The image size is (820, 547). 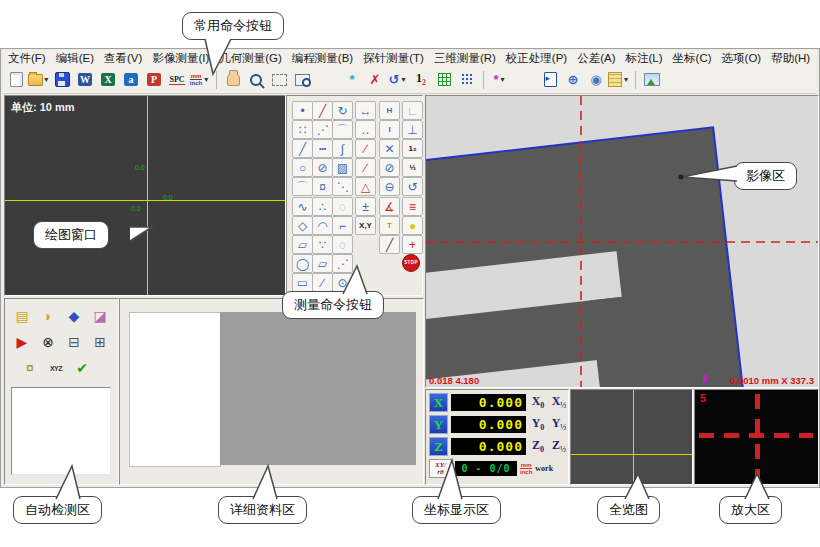 What do you see at coordinates (74, 342) in the screenshot?
I see `tree-view-icon: ⊟` at bounding box center [74, 342].